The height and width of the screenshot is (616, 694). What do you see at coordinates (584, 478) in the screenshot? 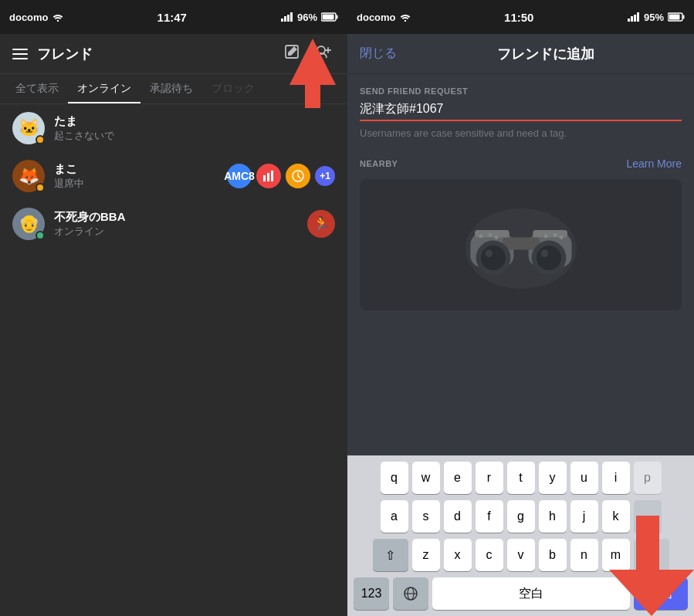
I see `key-u: u` at bounding box center [584, 478].